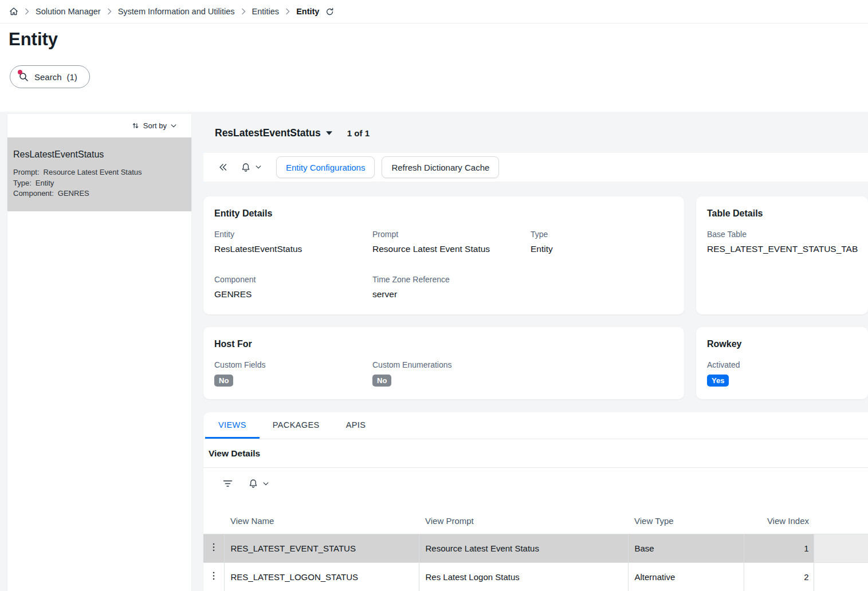 Image resolution: width=868 pixels, height=591 pixels. I want to click on sidebar-item-reslatesteventstatus: ResLatestEventStatus Prompt:Resource Lat…, so click(100, 174).